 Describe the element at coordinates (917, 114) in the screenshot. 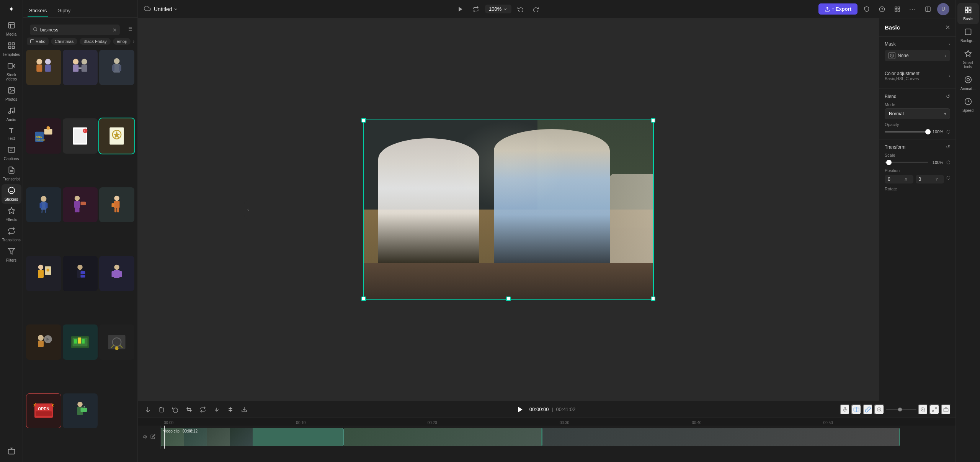

I see `blend-mode-select: Normal Multiply Screen Overlay Darken Li…` at that location.